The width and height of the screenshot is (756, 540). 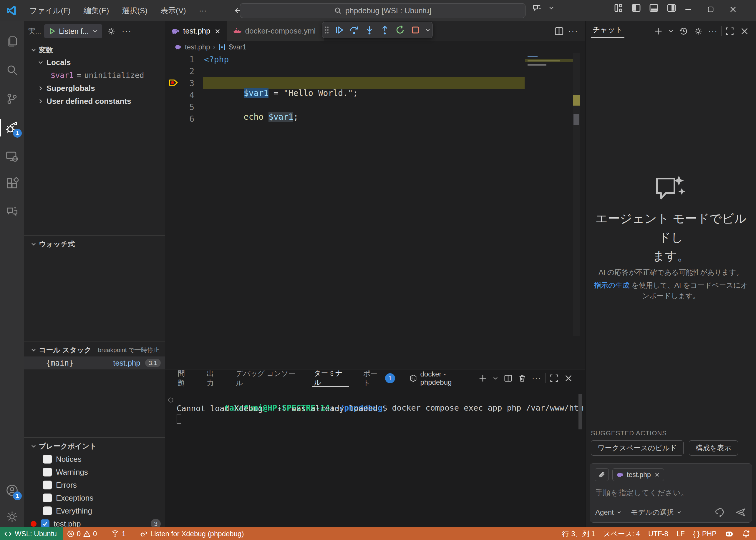 What do you see at coordinates (276, 31) in the screenshot?
I see `tab-docker-compose: docker-compose.yml` at bounding box center [276, 31].